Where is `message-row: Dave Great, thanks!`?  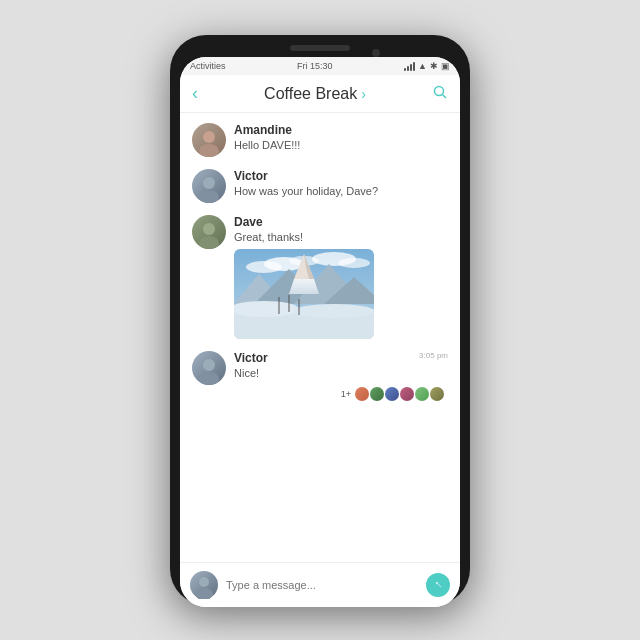 message-row: Dave Great, thanks! is located at coordinates (320, 277).